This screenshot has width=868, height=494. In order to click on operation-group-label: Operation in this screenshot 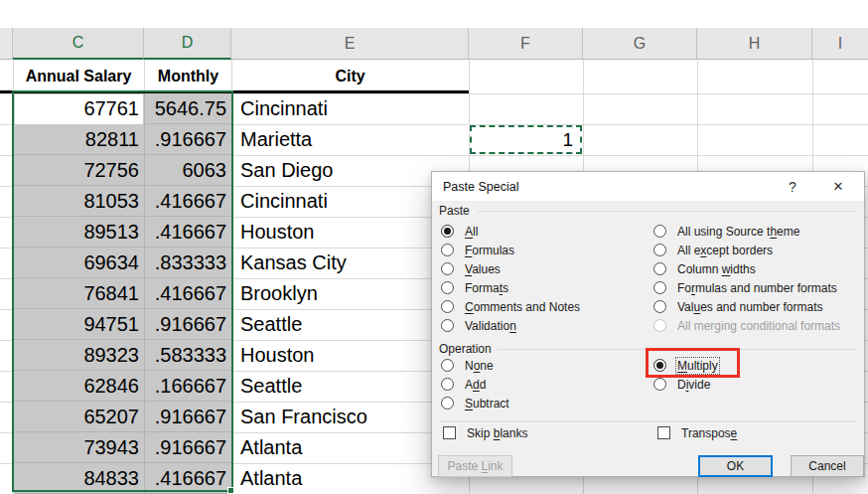, I will do `click(465, 349)`.